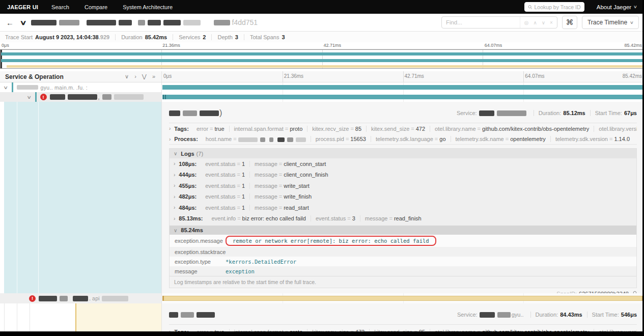  I want to click on exception-field-key: exception.message, so click(198, 241).